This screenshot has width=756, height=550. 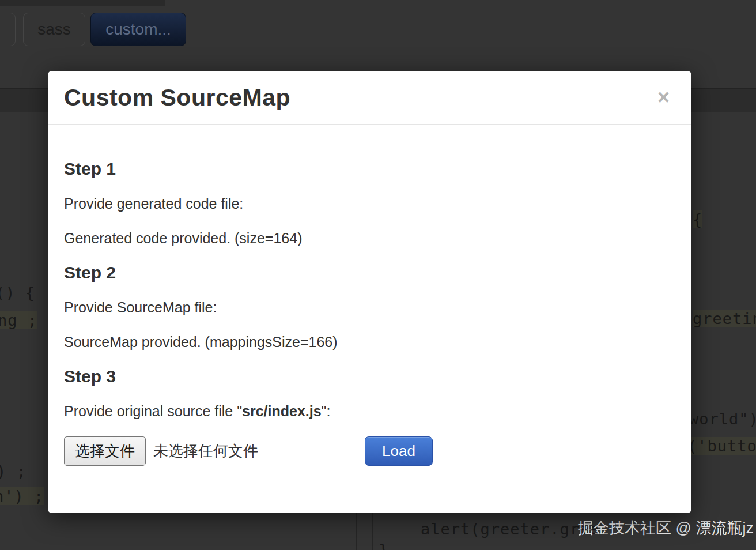 I want to click on step1-heading: Step 1, so click(x=370, y=169).